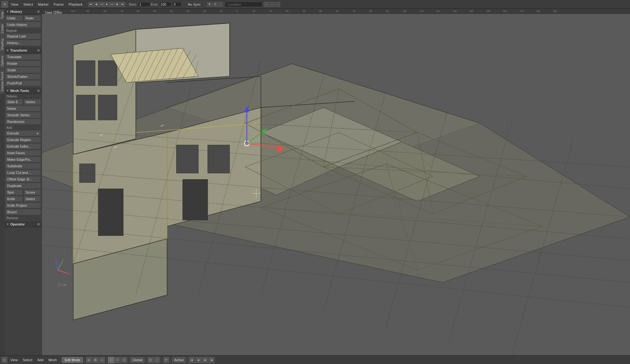 Image resolution: width=630 pixels, height=364 pixels. Describe the element at coordinates (96, 4) in the screenshot. I see `pb-prev: ◀` at that location.